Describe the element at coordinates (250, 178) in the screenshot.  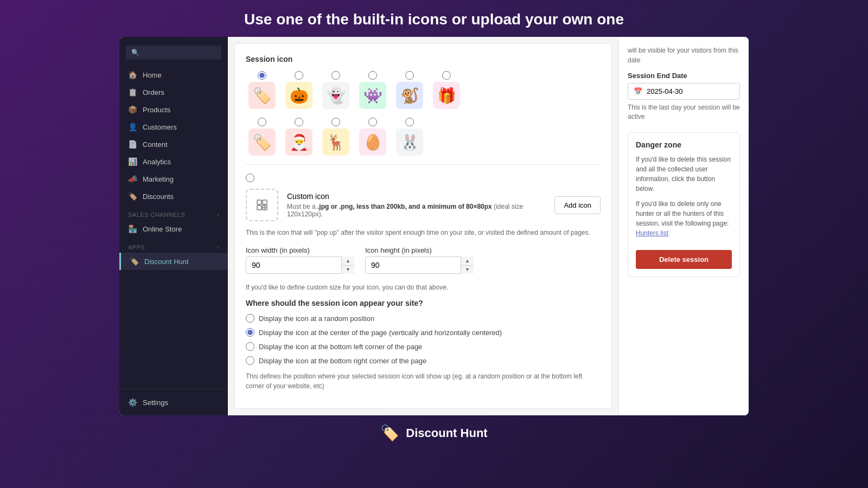
I see `custom-icon-radio` at that location.